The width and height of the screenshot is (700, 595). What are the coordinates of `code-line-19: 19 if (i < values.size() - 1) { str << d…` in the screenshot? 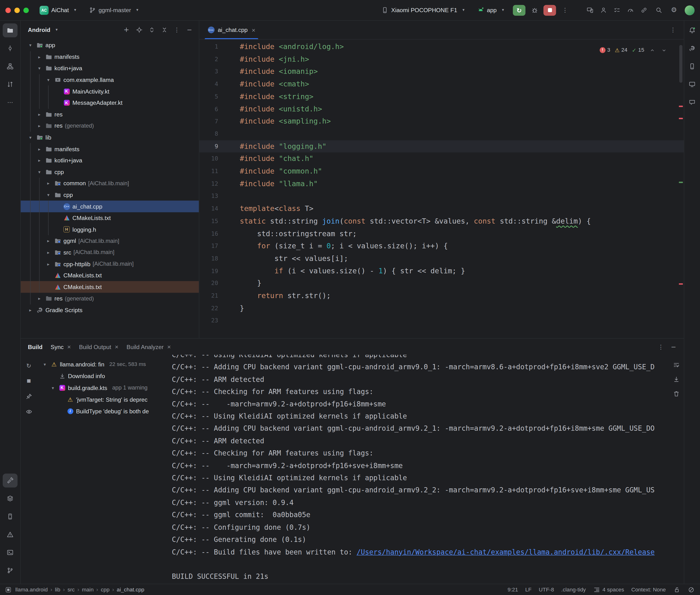 It's located at (442, 271).